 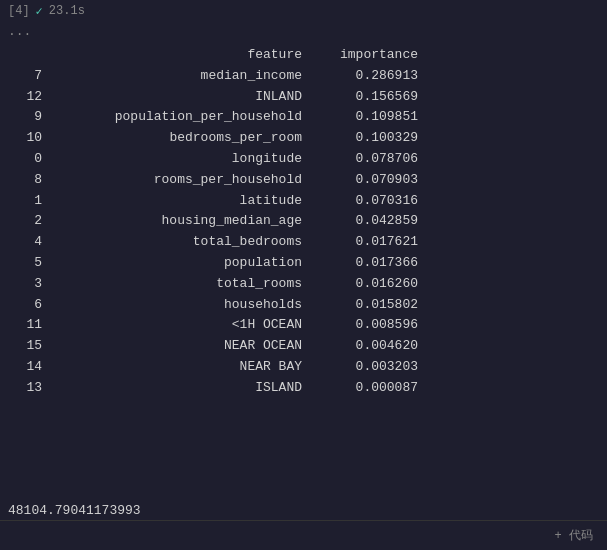 I want to click on row-feature: longitude, so click(x=188, y=160).